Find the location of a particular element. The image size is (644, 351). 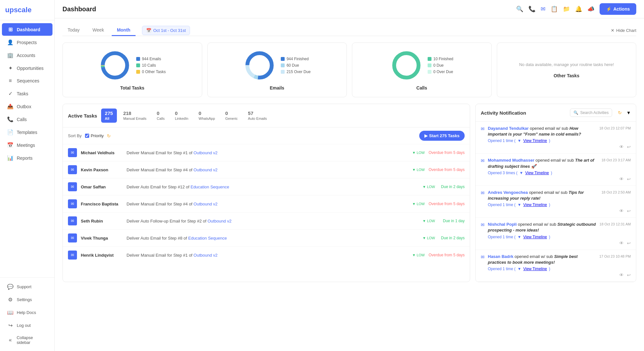

chart-total-tasks: 944 Emails 10 Calls 0 Other Tasks Total … is located at coordinates (132, 70).